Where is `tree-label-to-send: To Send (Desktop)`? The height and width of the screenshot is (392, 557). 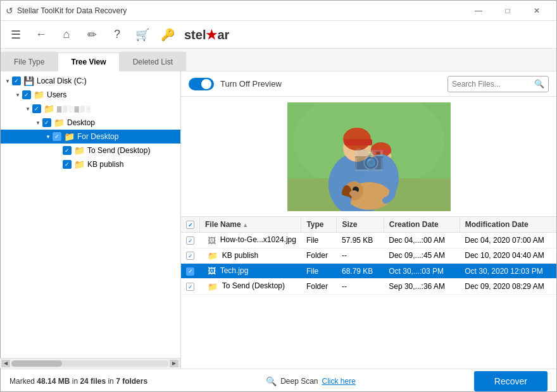 tree-label-to-send: To Send (Desktop) is located at coordinates (119, 150).